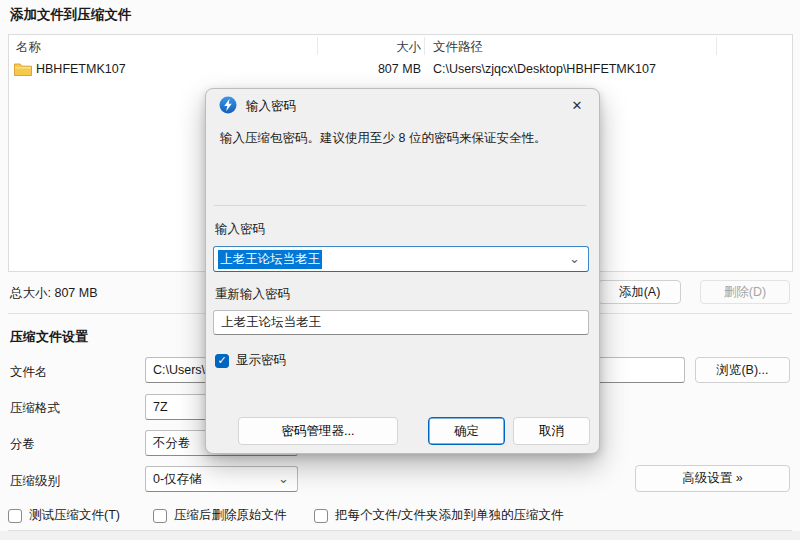 This screenshot has width=800, height=540. Describe the element at coordinates (745, 292) in the screenshot. I see `delete-button: 删除(D)` at that location.